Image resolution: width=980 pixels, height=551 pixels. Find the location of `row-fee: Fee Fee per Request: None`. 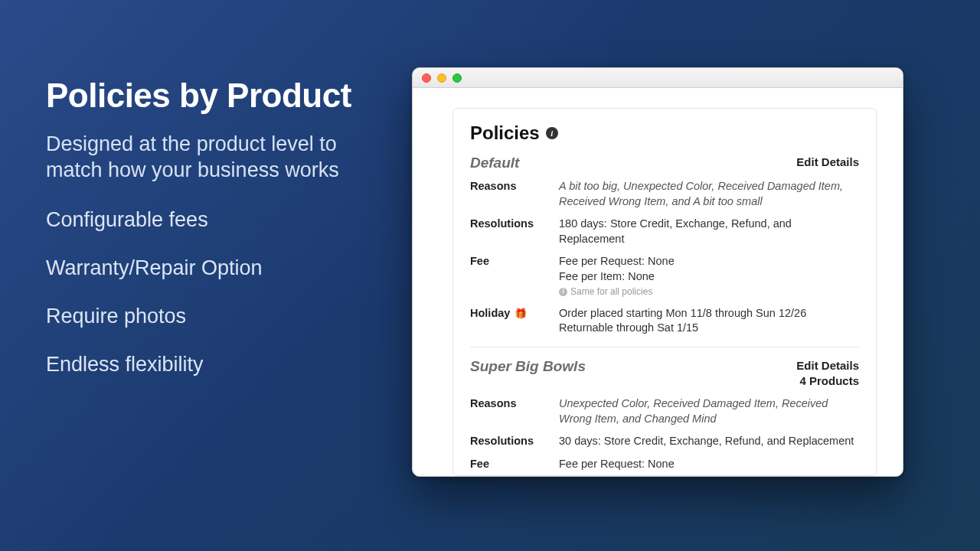

row-fee: Fee Fee per Request: None is located at coordinates (665, 465).